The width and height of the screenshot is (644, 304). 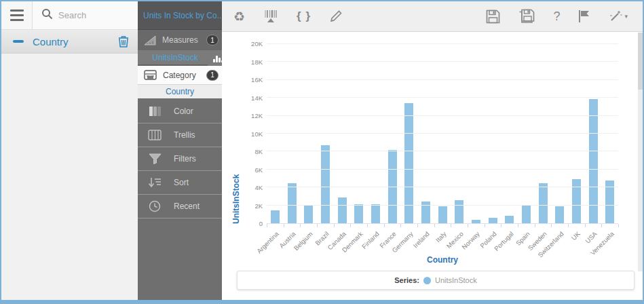 I want to click on y-axis-labels: 02K4K6K8K10K12K14K16K18K20K, so click(x=254, y=134).